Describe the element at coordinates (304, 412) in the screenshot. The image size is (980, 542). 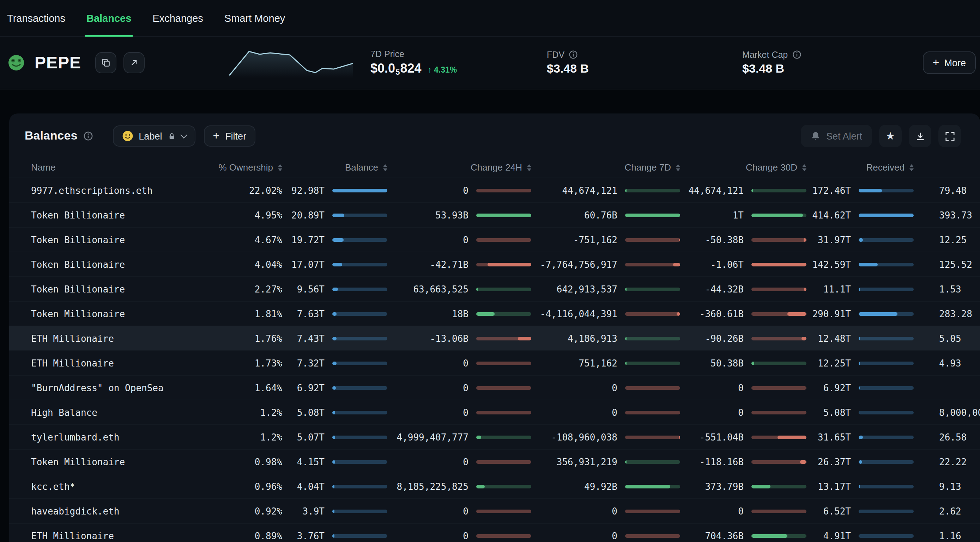
I see `balance-value: 5.08T` at that location.